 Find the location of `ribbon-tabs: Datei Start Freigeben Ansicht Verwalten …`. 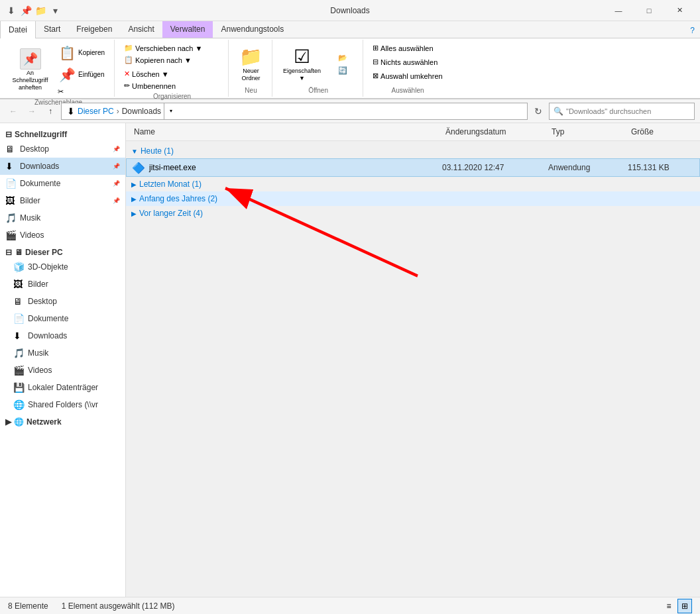

ribbon-tabs: Datei Start Freigeben Ansicht Verwalten … is located at coordinates (350, 30).